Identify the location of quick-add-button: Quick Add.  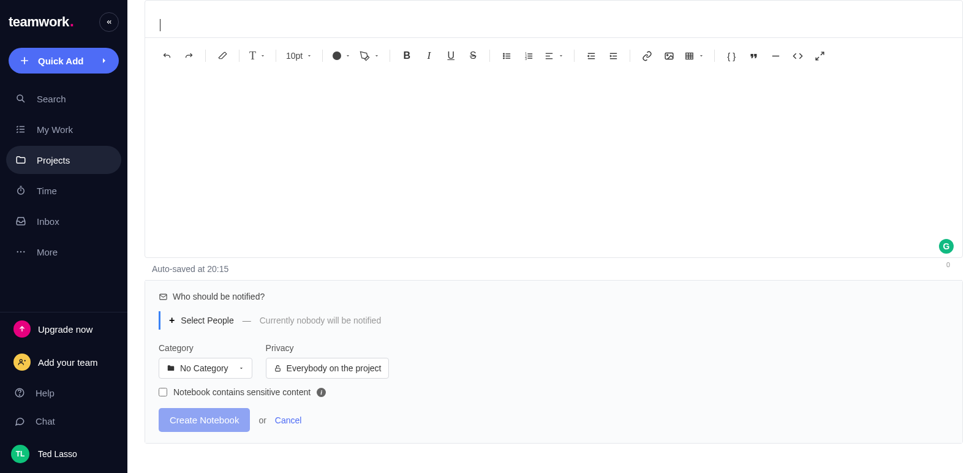
(64, 61).